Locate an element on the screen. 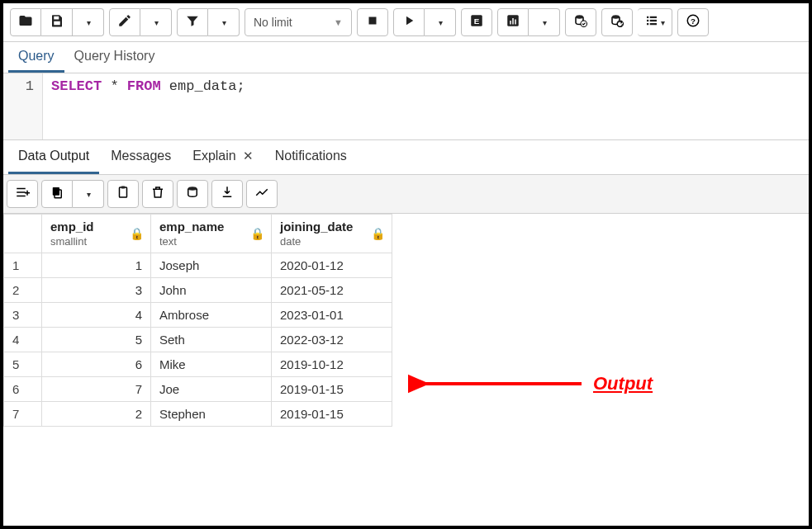 Image resolution: width=812 pixels, height=529 pixels. cell-emp-name: John is located at coordinates (211, 290).